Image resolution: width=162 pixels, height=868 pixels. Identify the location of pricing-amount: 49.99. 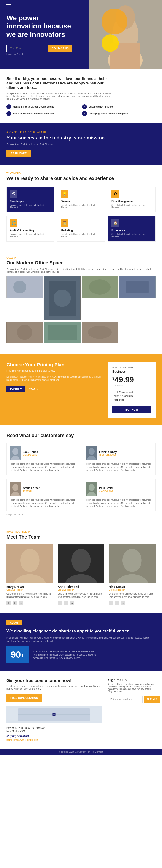
(124, 380).